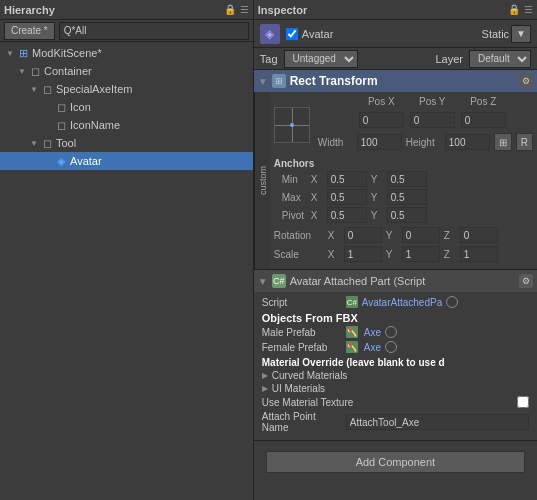  I want to click on pos-y-input, so click(432, 120).